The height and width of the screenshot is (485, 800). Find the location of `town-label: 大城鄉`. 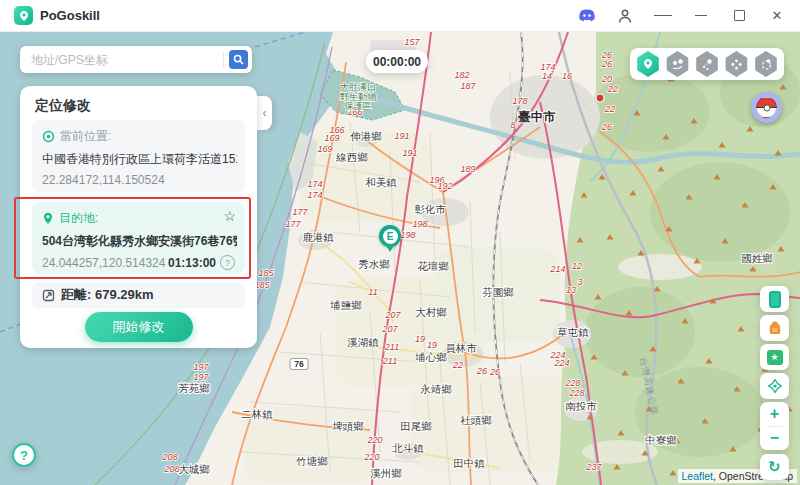

town-label: 大城鄉 is located at coordinates (194, 469).